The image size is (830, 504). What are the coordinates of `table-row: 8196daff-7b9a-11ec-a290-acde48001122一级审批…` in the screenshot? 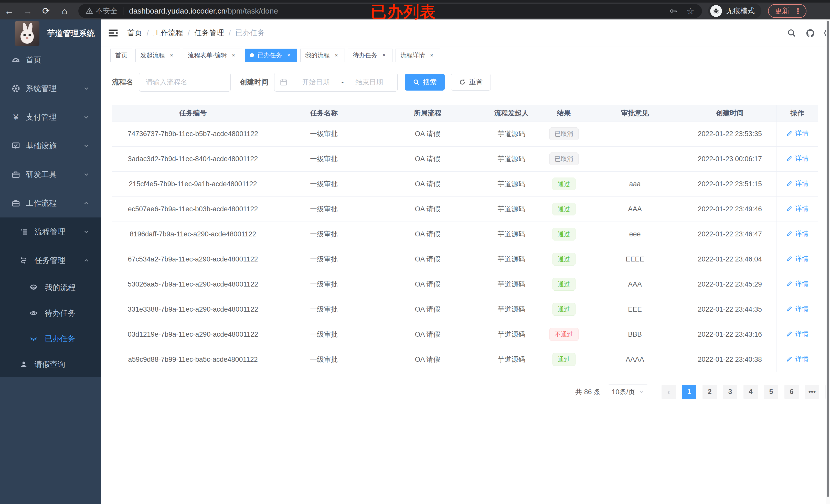 It's located at (465, 234).